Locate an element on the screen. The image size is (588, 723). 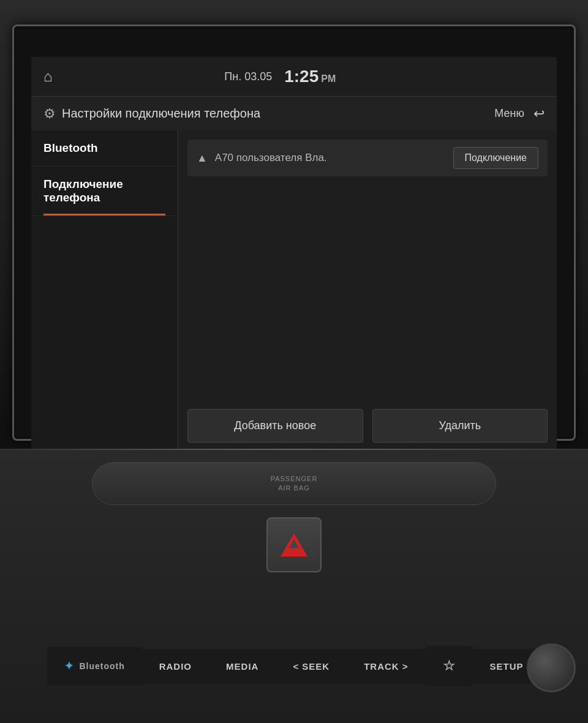
volume-knob is located at coordinates (551, 668).